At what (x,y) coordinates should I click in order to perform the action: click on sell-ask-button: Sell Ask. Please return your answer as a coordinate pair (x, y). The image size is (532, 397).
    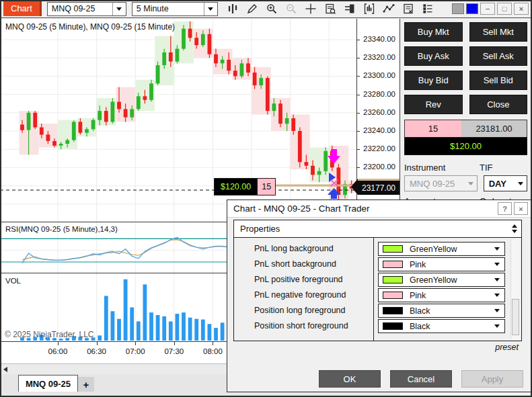
    Looking at the image, I should click on (499, 56).